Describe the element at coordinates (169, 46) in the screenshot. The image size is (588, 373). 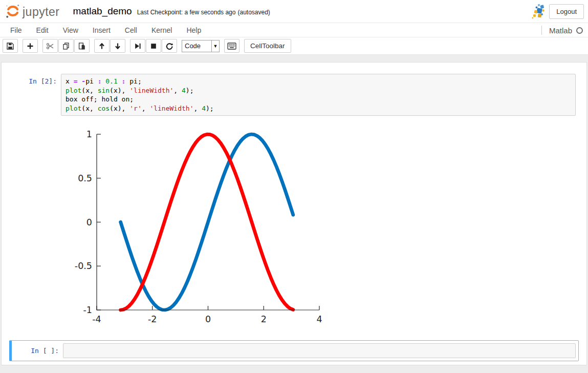
I see `restart-kernel-button` at that location.